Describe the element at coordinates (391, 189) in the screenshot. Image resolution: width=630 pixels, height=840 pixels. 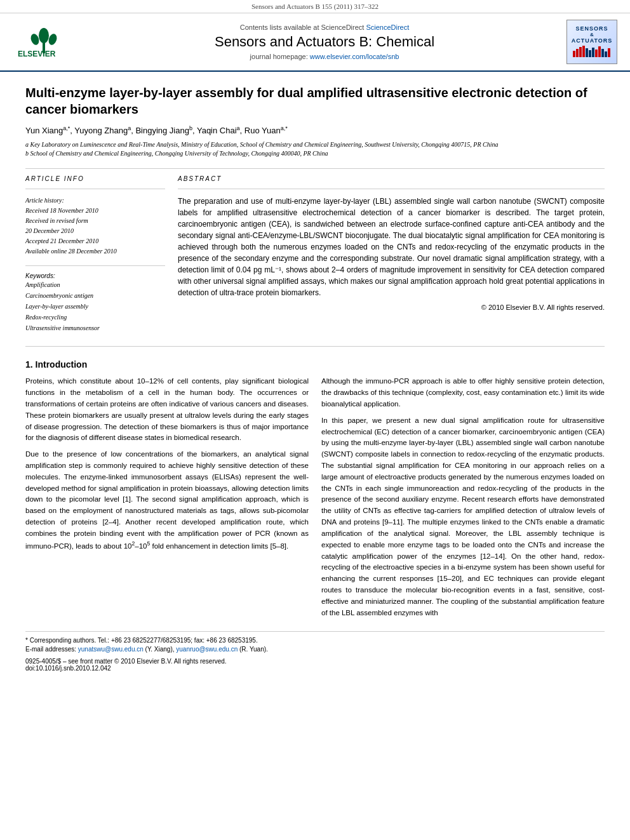
I see `divider-abstract` at that location.